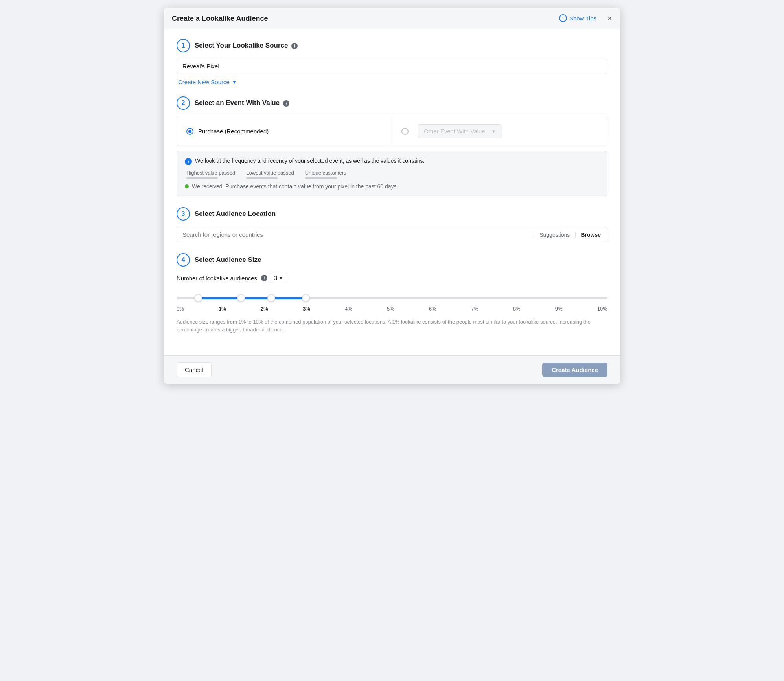 The width and height of the screenshot is (784, 681). What do you see at coordinates (392, 370) in the screenshot?
I see `modal-footer: Cancel Create Audience` at bounding box center [392, 370].